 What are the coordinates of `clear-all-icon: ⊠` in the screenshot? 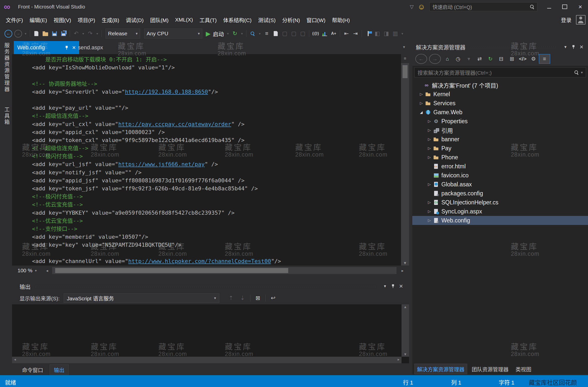 It's located at (258, 298).